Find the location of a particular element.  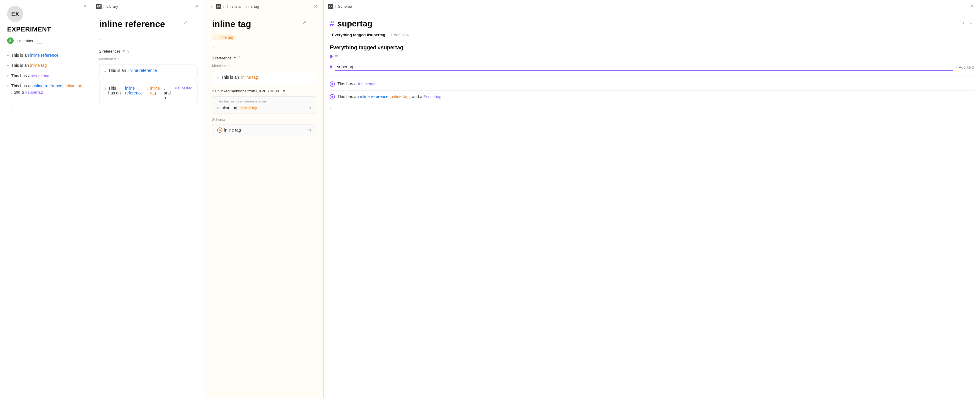

supertag-toolbar: ? ··· is located at coordinates (967, 24).